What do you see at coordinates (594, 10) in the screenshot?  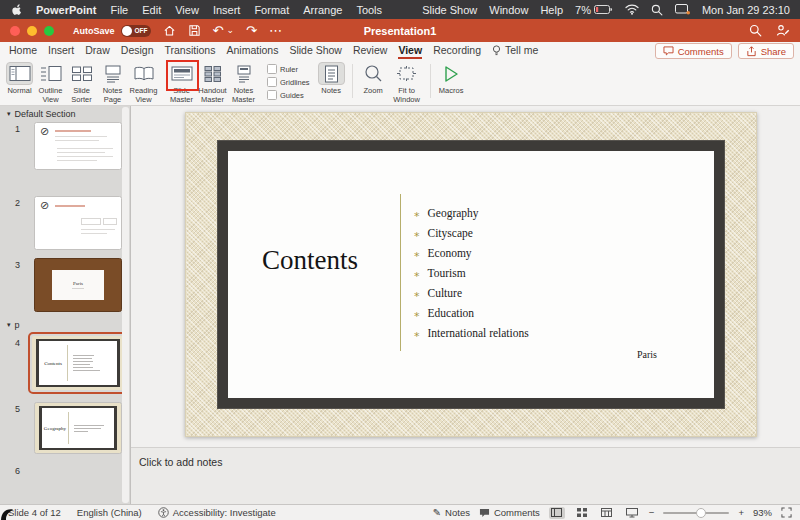 I see `battery-status: 7%` at bounding box center [594, 10].